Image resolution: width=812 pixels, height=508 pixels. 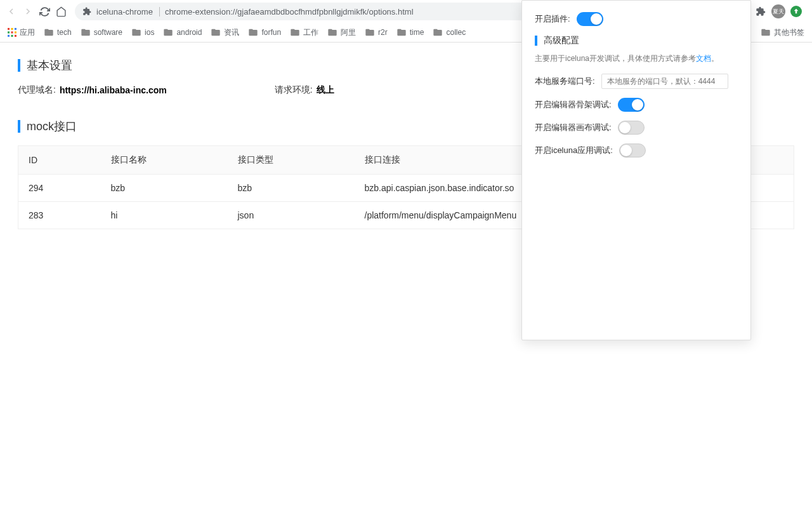 What do you see at coordinates (704, 58) in the screenshot?
I see `doc-link: 文档` at bounding box center [704, 58].